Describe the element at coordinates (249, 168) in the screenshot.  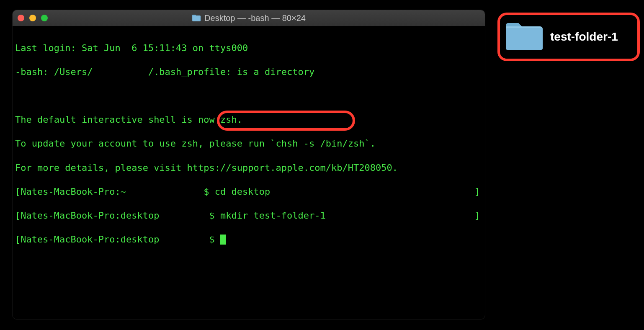
I see `terminal-line: For more details, please visit https://s…` at that location.